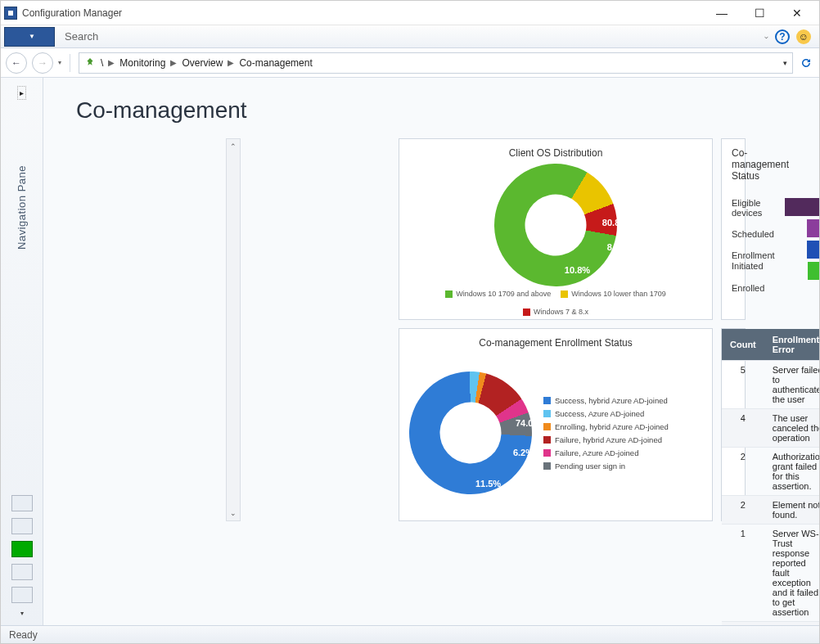 Image resolution: width=820 pixels, height=644 pixels. What do you see at coordinates (431, 108) in the screenshot?
I see `page-title: Co-management` at bounding box center [431, 108].